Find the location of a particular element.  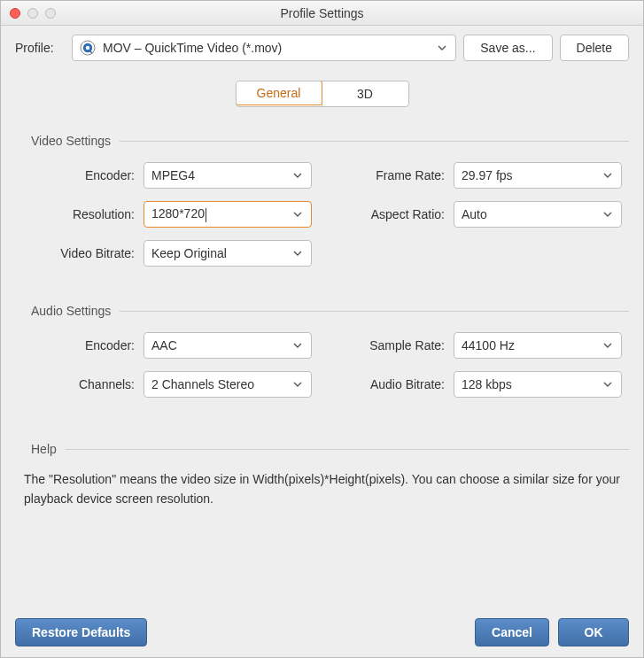

footer: Restore Defaults Cancel OK is located at coordinates (322, 626).